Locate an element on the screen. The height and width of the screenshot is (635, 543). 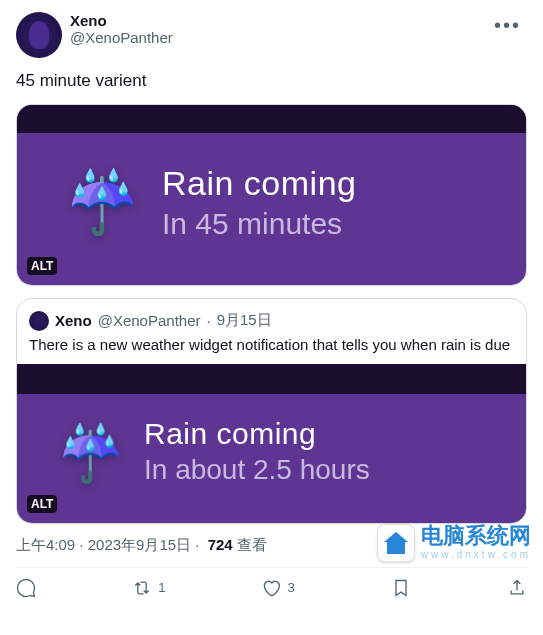
like-count: 3 is located at coordinates (290, 588).